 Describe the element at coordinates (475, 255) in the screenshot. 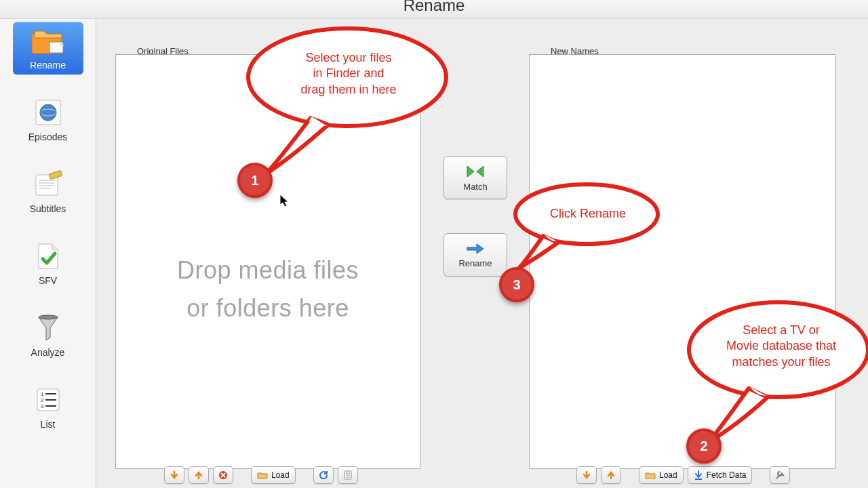

I see `rename-button: Rename` at that location.